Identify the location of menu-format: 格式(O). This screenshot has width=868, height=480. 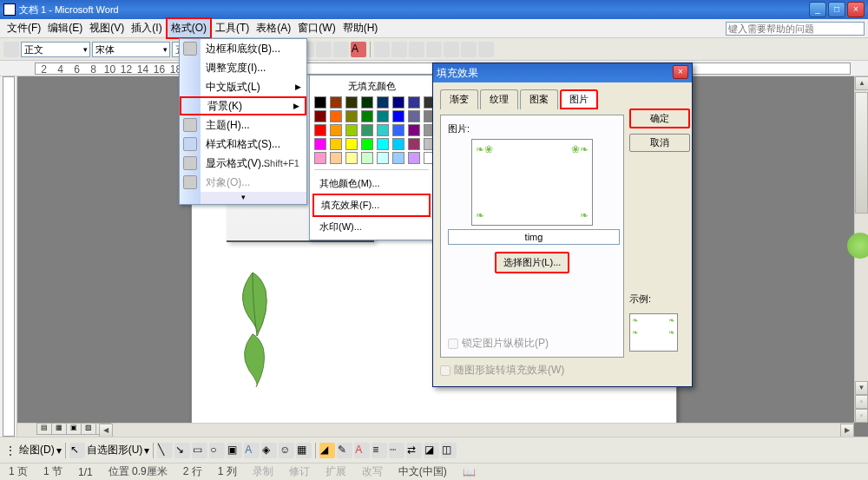
(189, 28).